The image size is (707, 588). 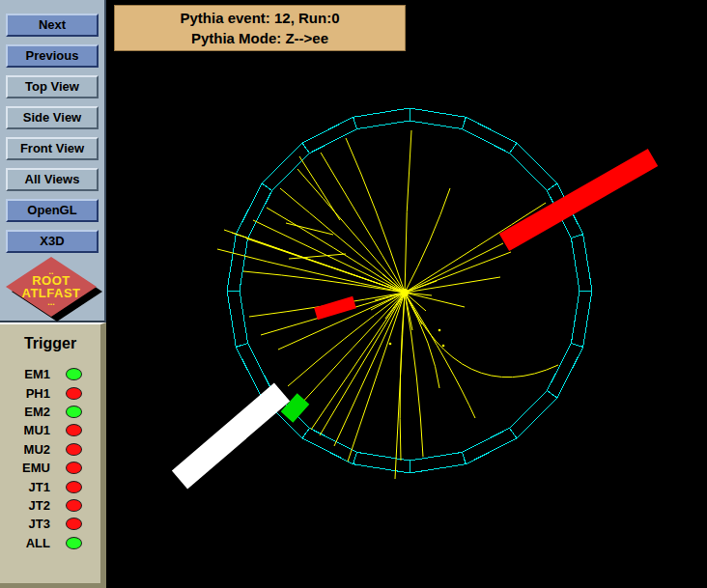 I want to click on all-views-button: All Views, so click(x=52, y=180).